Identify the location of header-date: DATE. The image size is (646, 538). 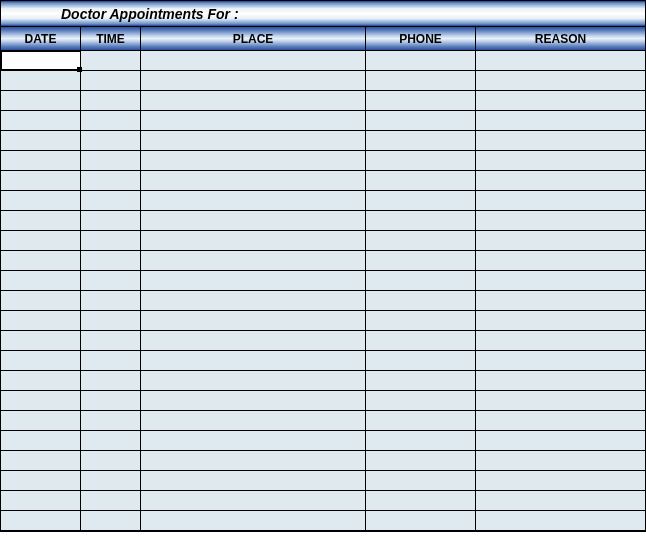
(41, 38).